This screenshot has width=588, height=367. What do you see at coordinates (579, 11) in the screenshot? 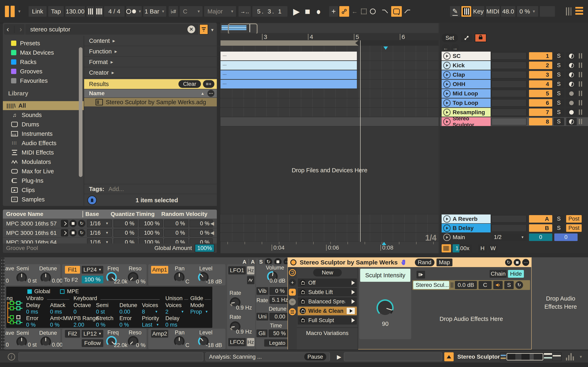
I see `io-activity-icon` at bounding box center [579, 11].